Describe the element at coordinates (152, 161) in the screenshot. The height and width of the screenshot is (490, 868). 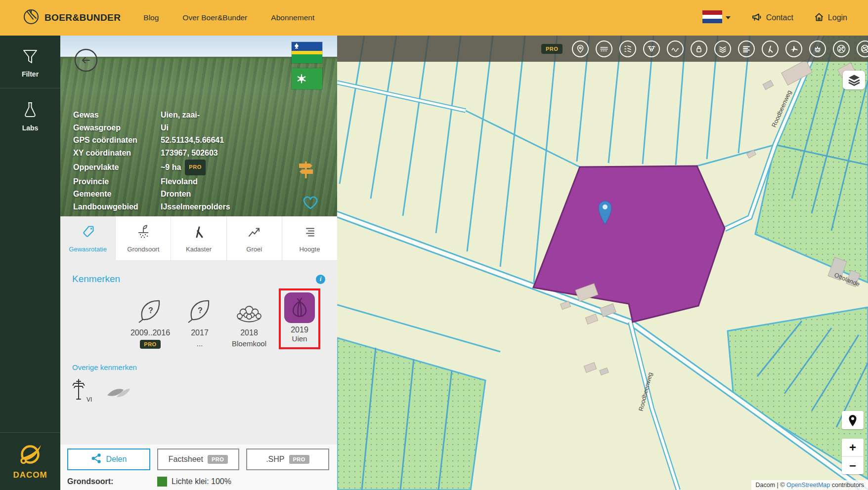
I see `field-properties: GewasUien, zaai- GewasgroepUi GPS coördi…` at that location.